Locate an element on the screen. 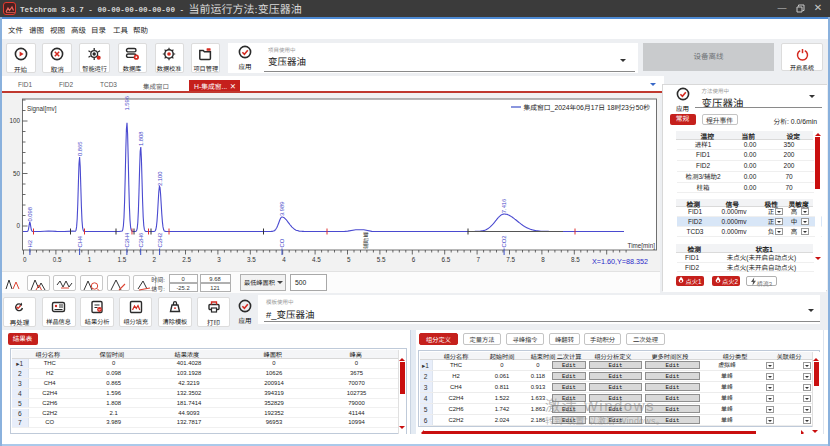 This screenshot has width=830, height=446. svg-text: H2 is located at coordinates (30, 244).